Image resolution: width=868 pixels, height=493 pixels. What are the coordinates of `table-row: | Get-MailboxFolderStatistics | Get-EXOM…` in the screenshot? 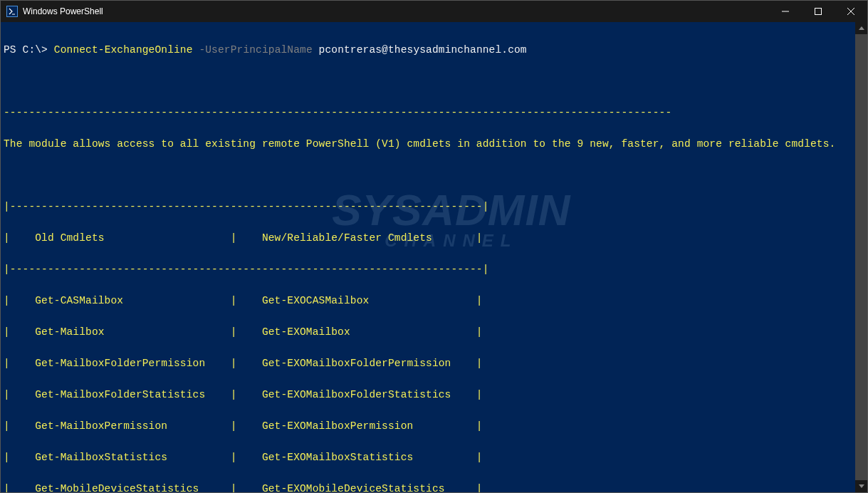 It's located at (428, 395).